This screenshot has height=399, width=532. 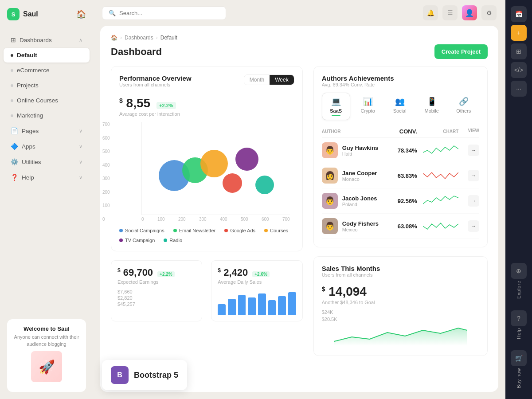 What do you see at coordinates (14, 146) in the screenshot?
I see `apps-icon: 🔷` at bounding box center [14, 146].